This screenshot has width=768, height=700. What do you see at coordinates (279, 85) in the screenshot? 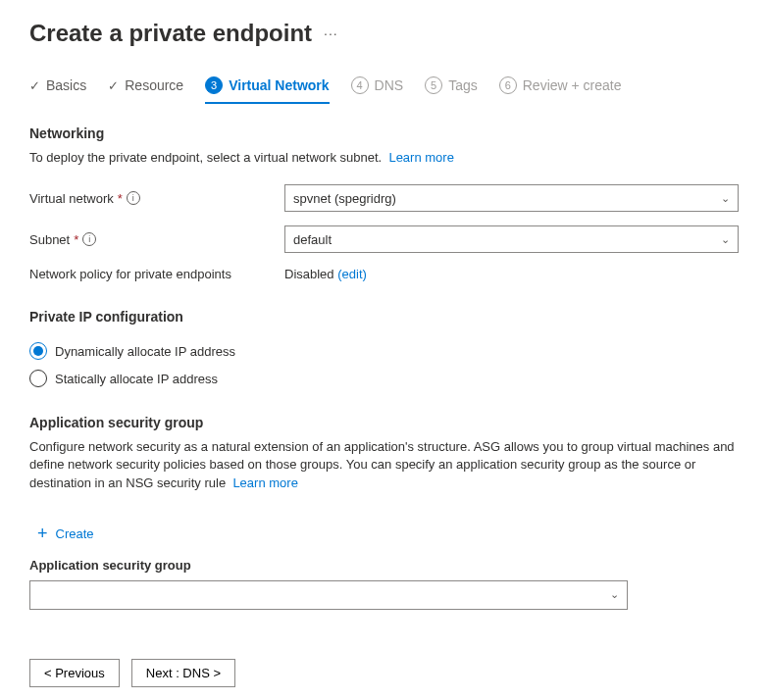
I see `tab-label: Virtual Network` at bounding box center [279, 85].